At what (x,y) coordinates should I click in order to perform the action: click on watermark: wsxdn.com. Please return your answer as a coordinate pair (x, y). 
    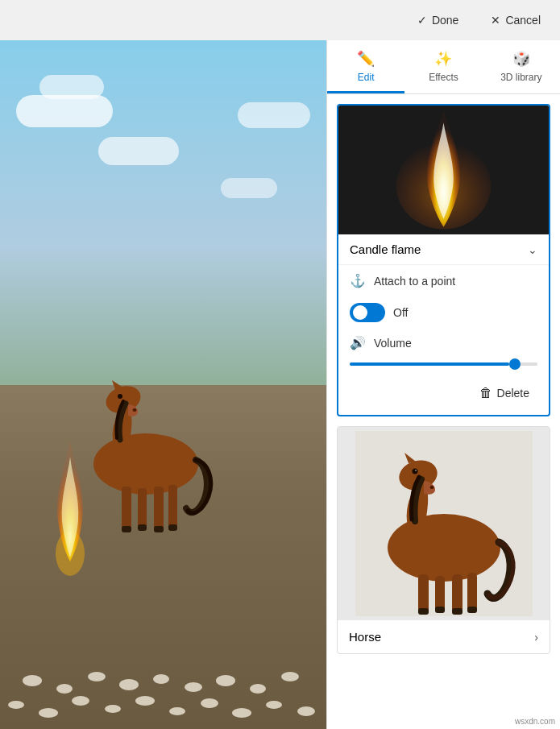
    Looking at the image, I should click on (535, 722).